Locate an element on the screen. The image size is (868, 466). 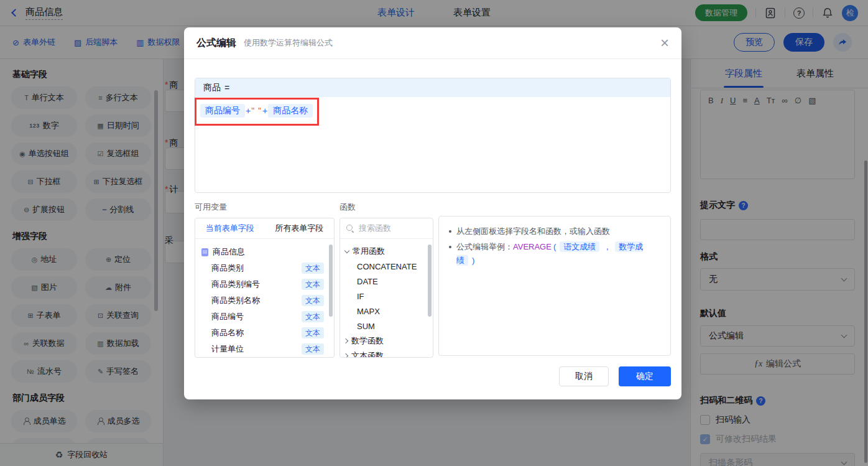
function-group-name: 数学函数 is located at coordinates (367, 341).